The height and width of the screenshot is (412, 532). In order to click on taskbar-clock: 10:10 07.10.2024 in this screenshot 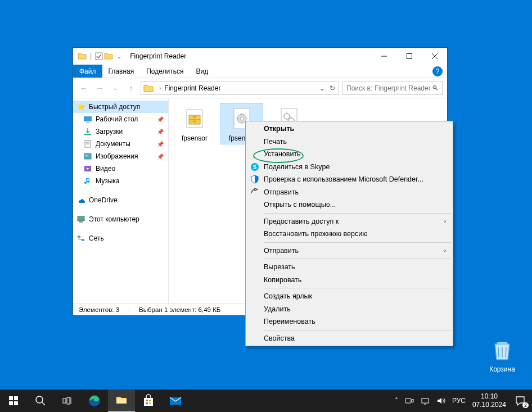, I will do `click(489, 401)`.